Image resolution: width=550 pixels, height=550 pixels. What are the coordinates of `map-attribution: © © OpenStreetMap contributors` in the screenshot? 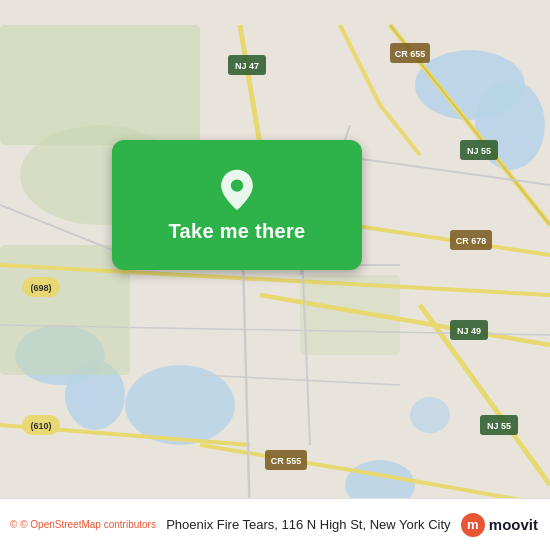 It's located at (83, 524).